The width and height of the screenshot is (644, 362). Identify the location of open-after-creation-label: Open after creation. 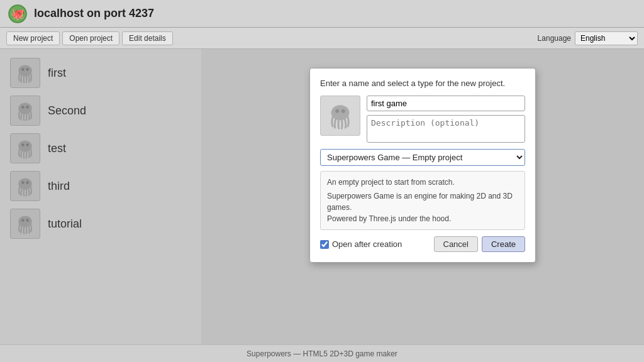
(361, 244).